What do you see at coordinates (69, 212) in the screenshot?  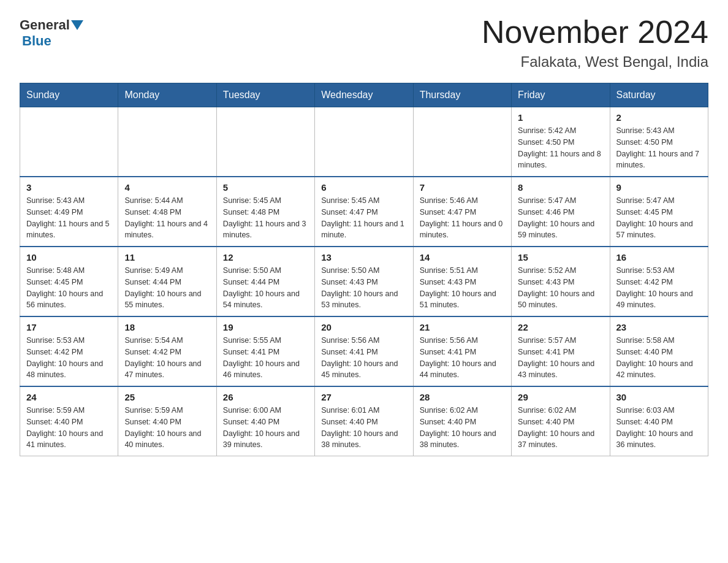 I see `calendar-cell: 3Sunrise: 5:43 AMSunset: 4:49 PMDaylight…` at bounding box center [69, 212].